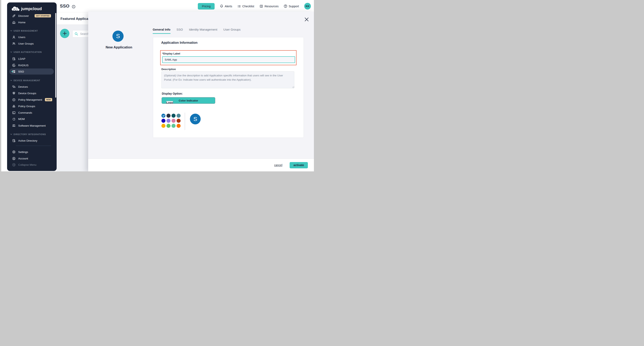 This screenshot has width=644, height=346. What do you see at coordinates (74, 7) in the screenshot?
I see `info-icon` at bounding box center [74, 7].